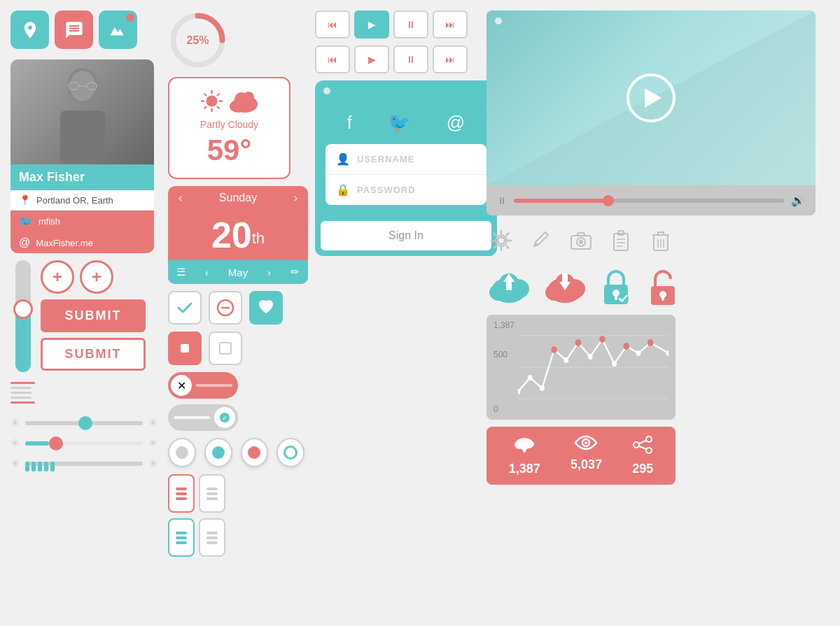 This screenshot has width=840, height=626. Describe the element at coordinates (587, 456) in the screenshot. I see `stat-views: 5,037` at that location.